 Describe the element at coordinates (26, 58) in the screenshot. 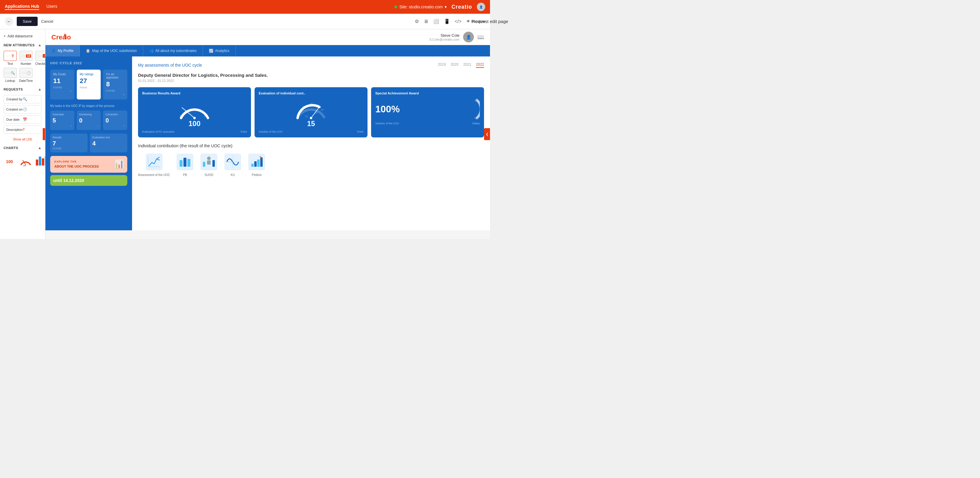

I see `number-attribute: —— 10 Number` at that location.